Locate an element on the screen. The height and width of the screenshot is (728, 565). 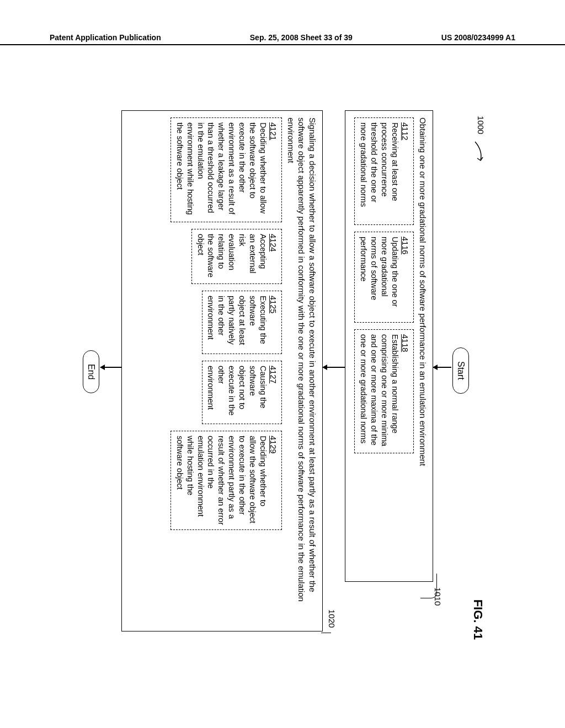
substep-num: 4125 is located at coordinates (274, 304).